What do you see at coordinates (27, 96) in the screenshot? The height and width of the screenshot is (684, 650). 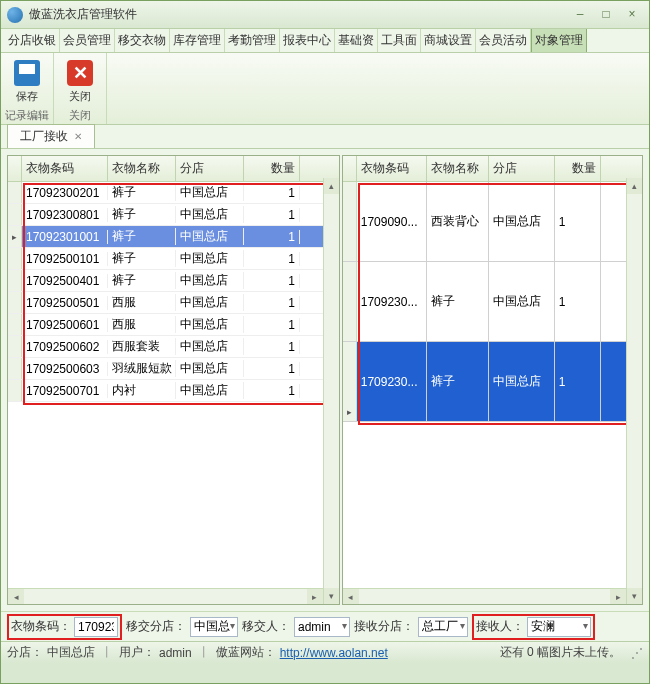 I see `save-button-label: 保存` at bounding box center [27, 96].